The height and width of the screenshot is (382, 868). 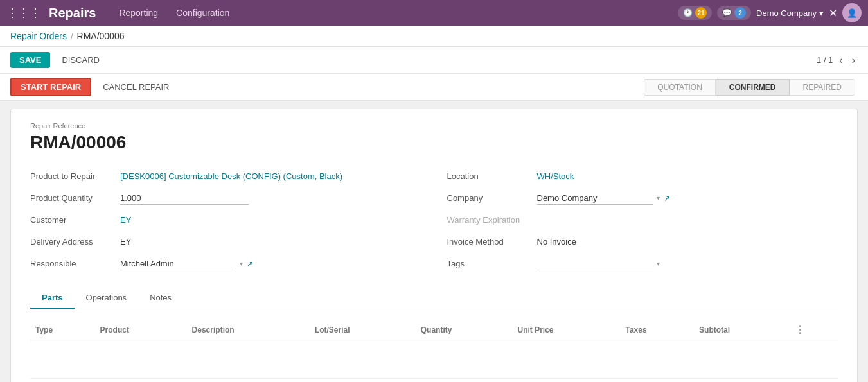 What do you see at coordinates (72, 13) in the screenshot?
I see `app-title: Repairs` at bounding box center [72, 13].